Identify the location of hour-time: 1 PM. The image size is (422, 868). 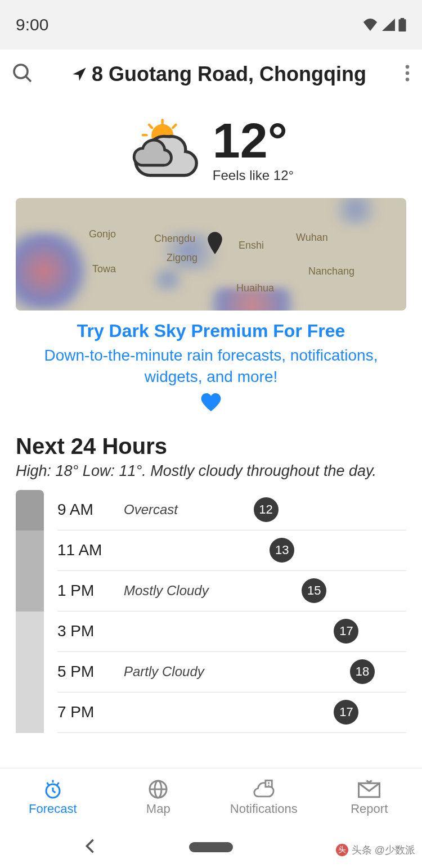
(91, 591).